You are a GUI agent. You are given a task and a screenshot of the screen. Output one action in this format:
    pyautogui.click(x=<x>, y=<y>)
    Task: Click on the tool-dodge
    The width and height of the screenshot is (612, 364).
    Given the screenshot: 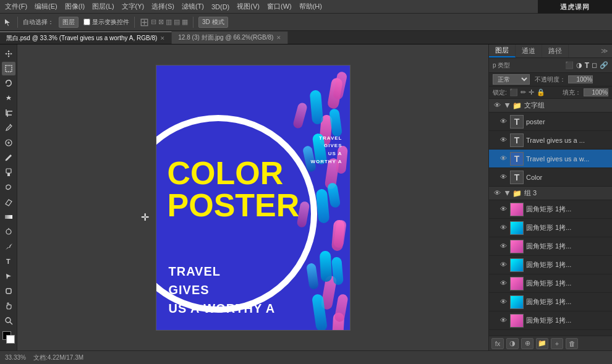 What is the action you would take?
    pyautogui.click(x=9, y=232)
    